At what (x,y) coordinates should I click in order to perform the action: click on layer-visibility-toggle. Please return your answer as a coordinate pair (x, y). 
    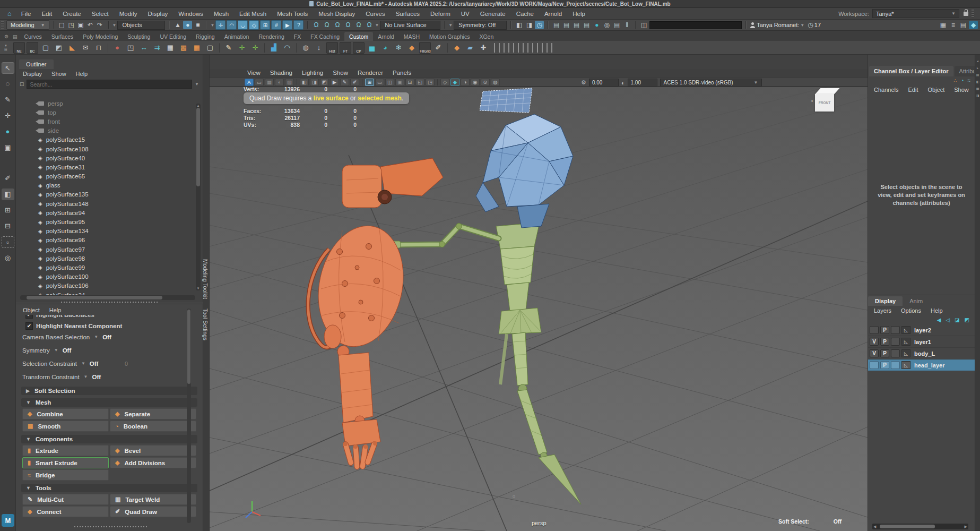
    Looking at the image, I should click on (874, 330).